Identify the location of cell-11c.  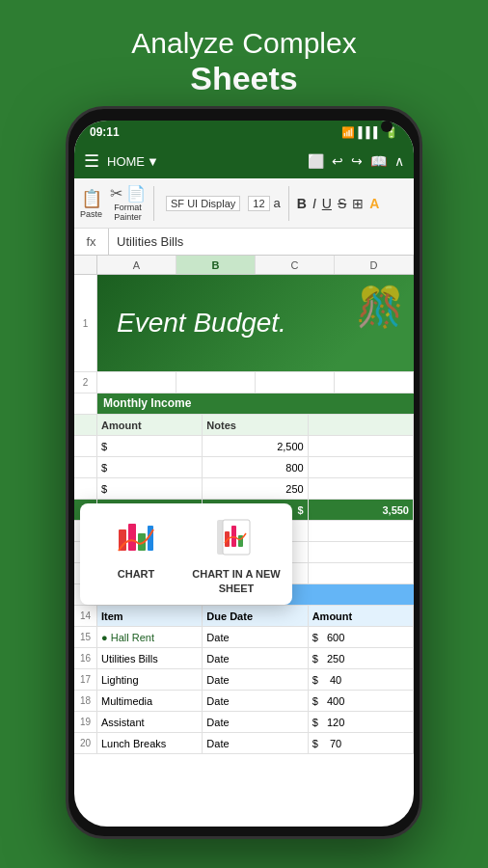
(361, 552).